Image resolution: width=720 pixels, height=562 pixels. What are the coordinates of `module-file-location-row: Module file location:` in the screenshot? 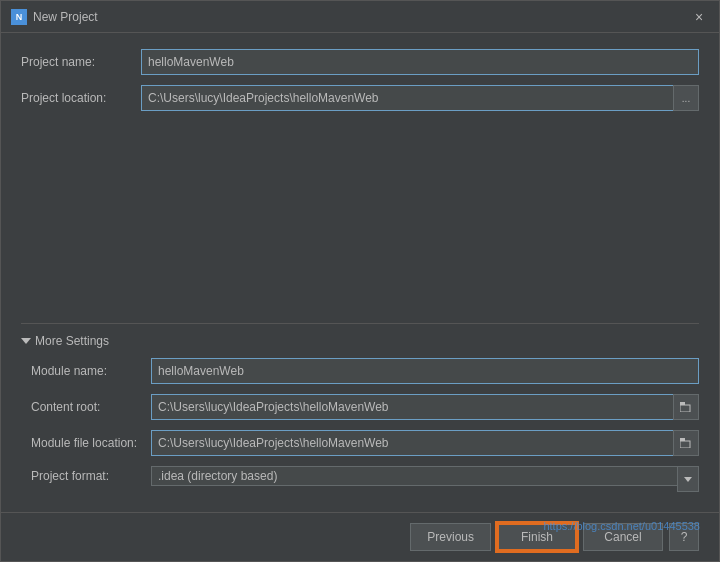 It's located at (365, 443).